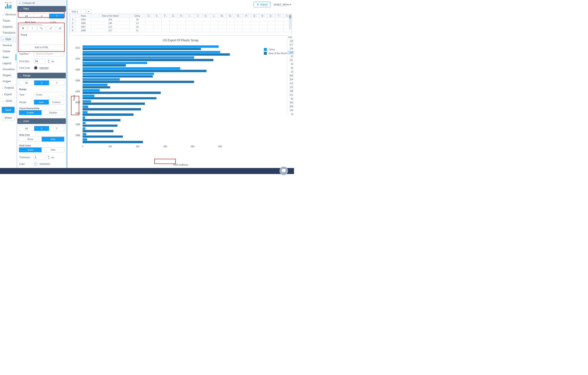 The width and height of the screenshot is (588, 375). Describe the element at coordinates (30, 150) in the screenshot. I see `gridlines-show: Show` at that location.